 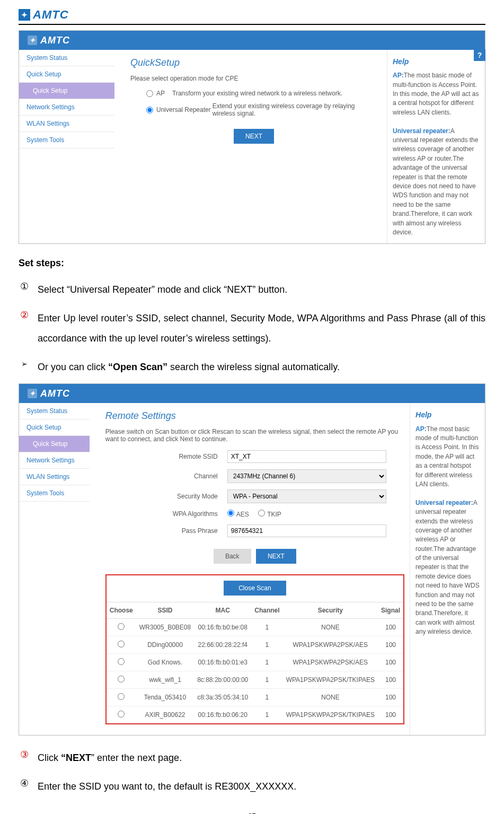 What do you see at coordinates (149, 110) in the screenshot?
I see `radio-universal-repeater` at bounding box center [149, 110].